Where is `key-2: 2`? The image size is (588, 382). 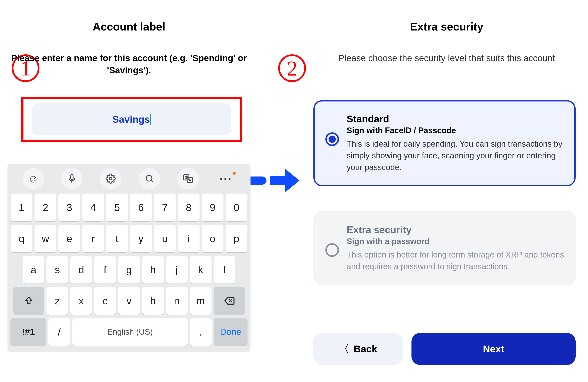 key-2: 2 is located at coordinates (45, 208).